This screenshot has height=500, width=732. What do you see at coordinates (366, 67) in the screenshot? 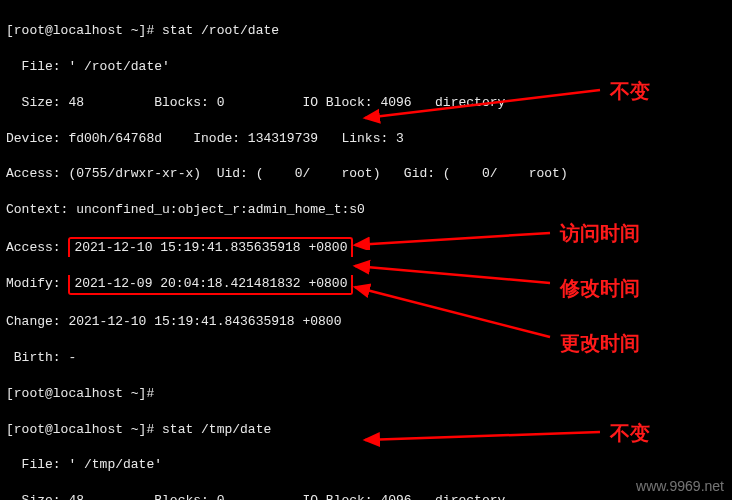
I see `stat-file: File: ' /root/date'` at bounding box center [366, 67].